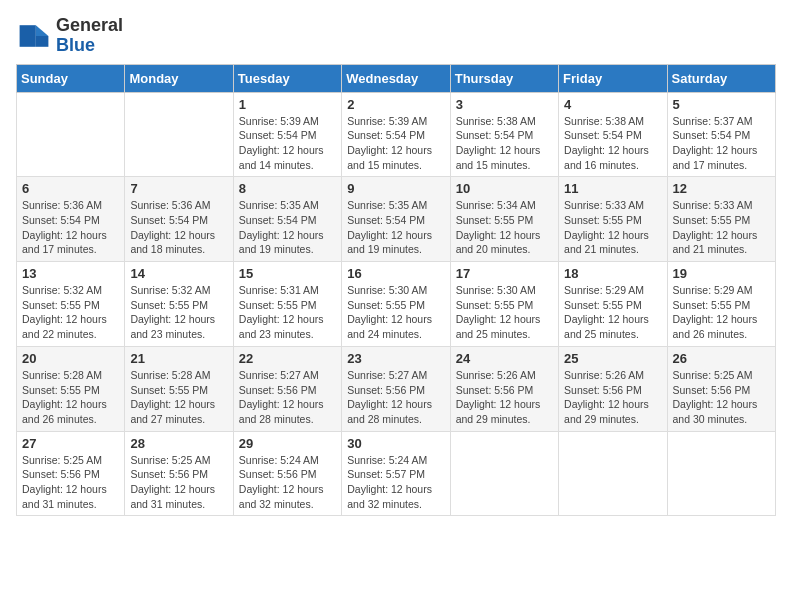 The height and width of the screenshot is (612, 792). I want to click on calendar-cell: 9Sunrise: 5:35 AM Sunset: 5:54 PM Daylig…, so click(396, 220).